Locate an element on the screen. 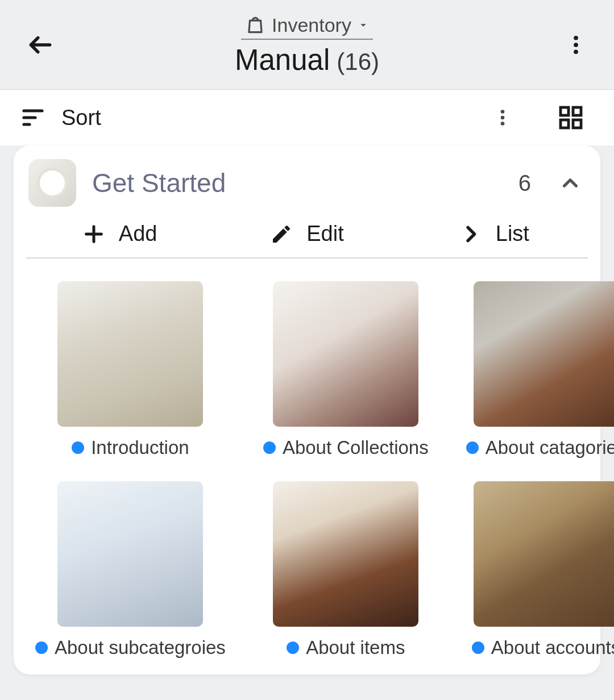  pencil-icon is located at coordinates (281, 234).